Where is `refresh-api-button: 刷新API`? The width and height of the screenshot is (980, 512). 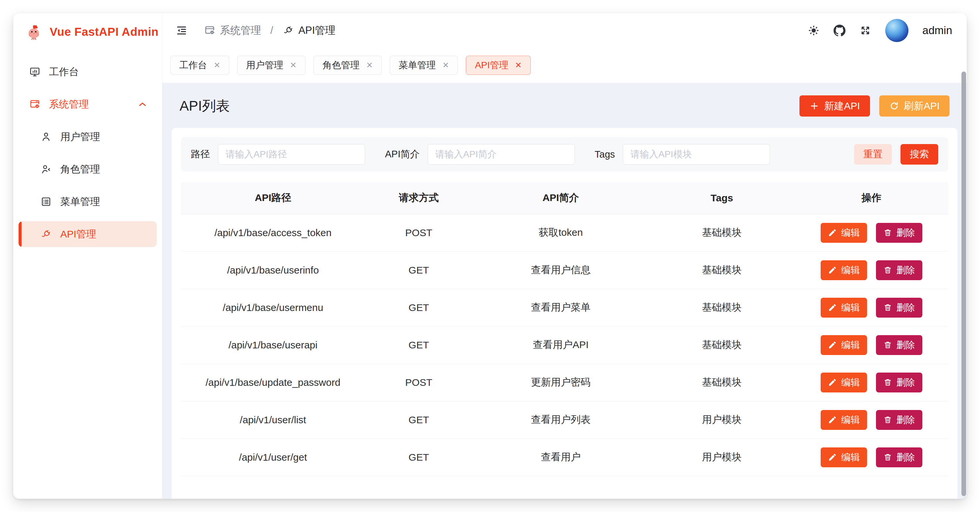
refresh-api-button: 刷新API is located at coordinates (915, 106).